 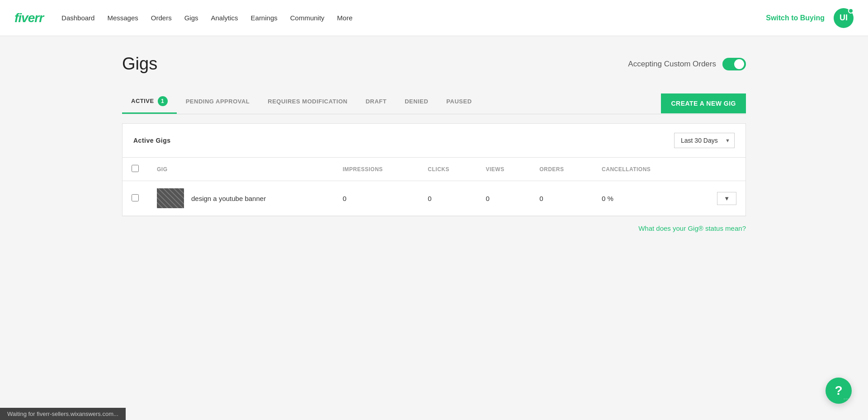 What do you see at coordinates (434, 141) in the screenshot?
I see `table-header: Active Gigs Last 30 DaysLast 7 DaysLast …` at bounding box center [434, 141].